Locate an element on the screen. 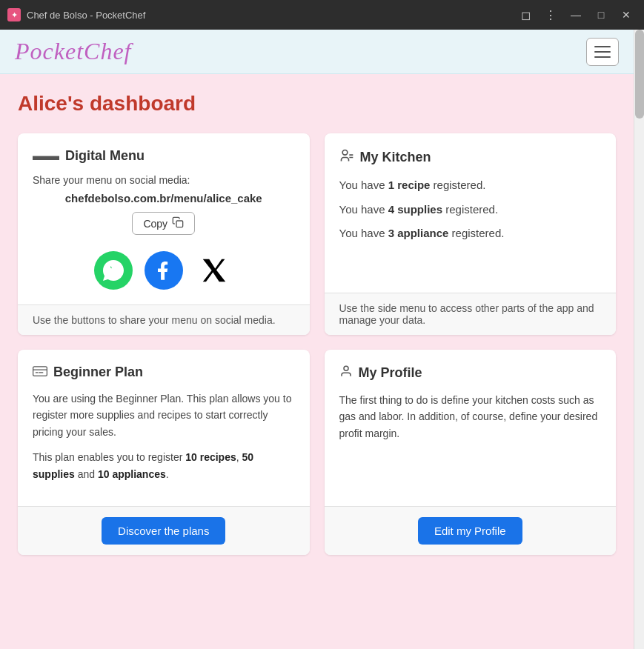  title-bar: ✦ Chef de Bolso - PocketChef ◻ ⋮ — □ ✕ is located at coordinates (322, 15).